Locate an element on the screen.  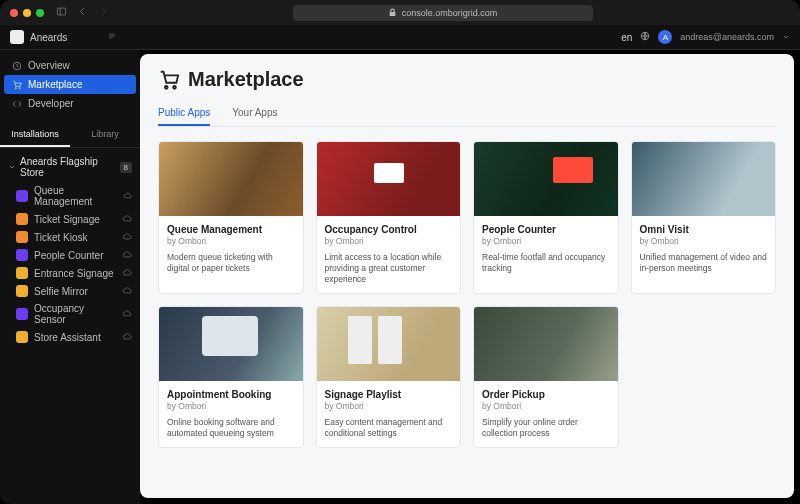
lock-icon is located at coordinates (392, 12).